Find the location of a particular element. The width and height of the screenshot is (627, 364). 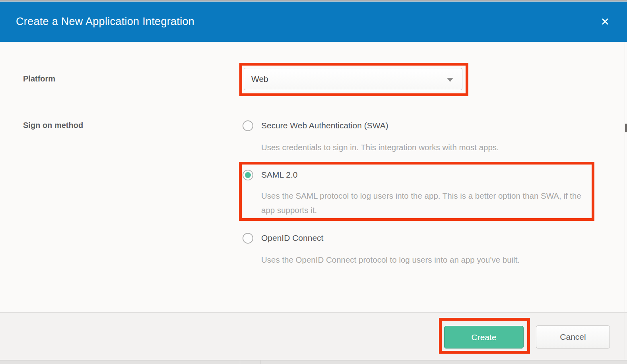

modal-footer is located at coordinates (313, 336).